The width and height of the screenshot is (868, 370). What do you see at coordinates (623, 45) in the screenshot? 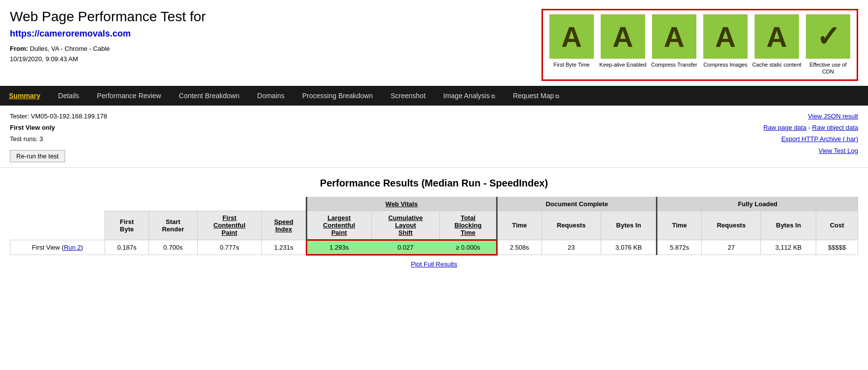
I see `grade-box-keepalive: A Keep-alive Enabled` at bounding box center [623, 45].